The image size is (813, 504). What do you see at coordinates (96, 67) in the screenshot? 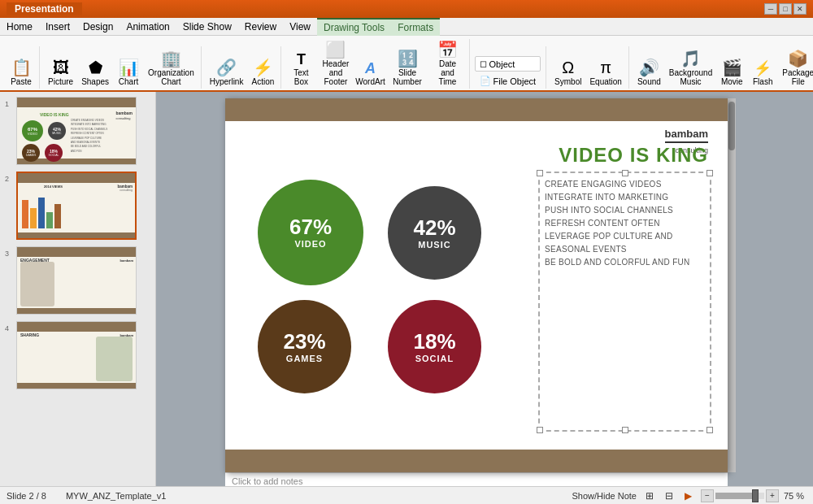
I see `shapes-icon: ⬟` at bounding box center [96, 67].